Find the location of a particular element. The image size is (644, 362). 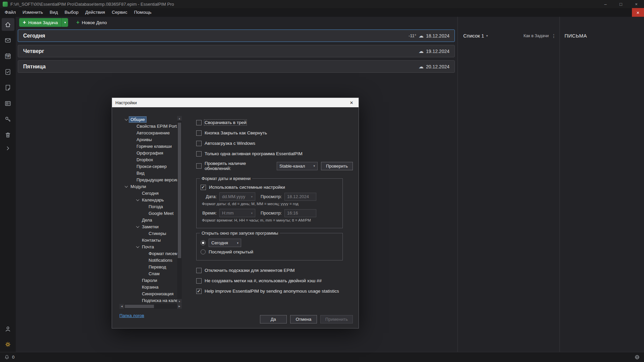

close-icon: × is located at coordinates (636, 4).